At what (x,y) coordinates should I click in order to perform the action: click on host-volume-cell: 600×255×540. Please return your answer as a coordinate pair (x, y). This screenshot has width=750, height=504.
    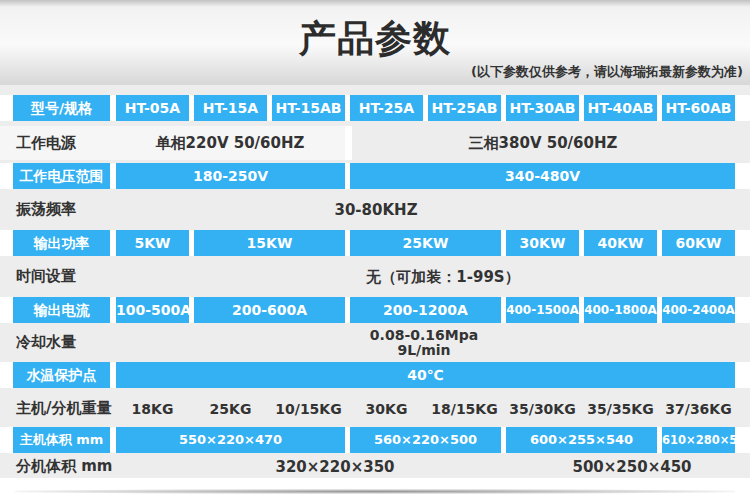
    Looking at the image, I should click on (582, 440).